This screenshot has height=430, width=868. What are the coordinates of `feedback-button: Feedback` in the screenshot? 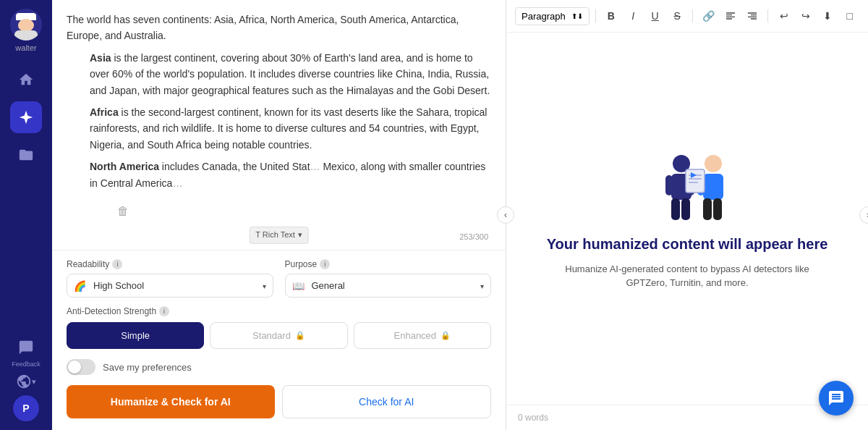 It's located at (26, 353).